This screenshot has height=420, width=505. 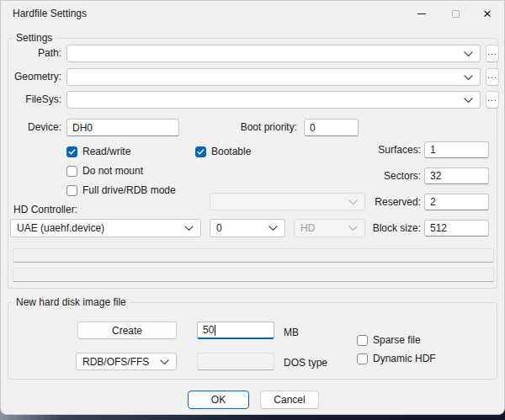 What do you see at coordinates (325, 228) in the screenshot?
I see `controller-type-value: HD` at bounding box center [325, 228].